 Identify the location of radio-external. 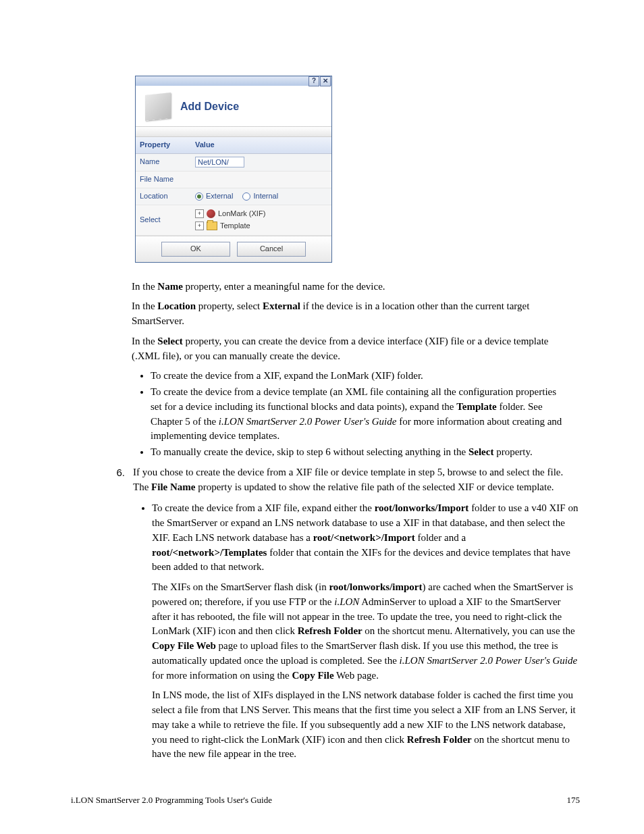
(199, 197).